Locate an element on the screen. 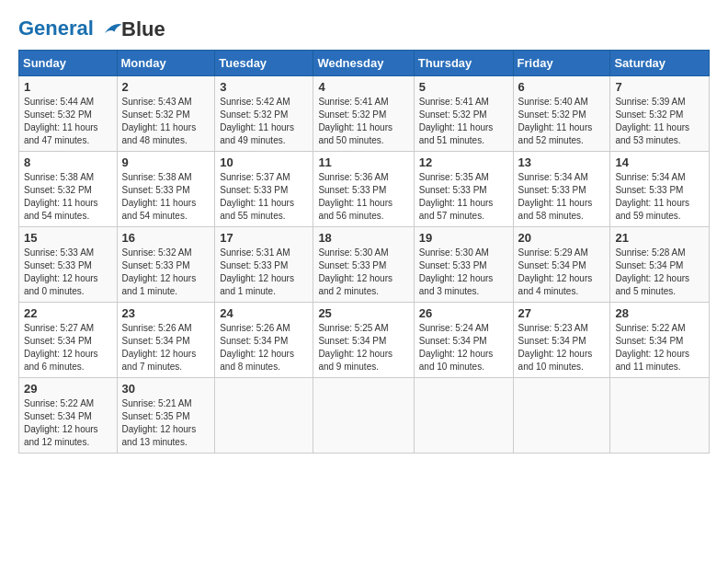 The height and width of the screenshot is (563, 728). day-info: Sunrise: 5:28 AMSunset: 5:34 PMDaylight:… is located at coordinates (660, 272).